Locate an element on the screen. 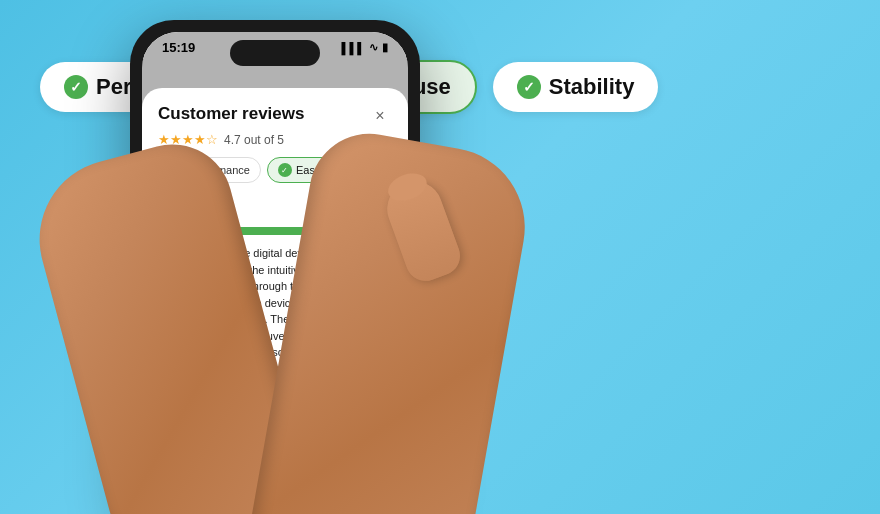 This screenshot has height=514, width=880. stability-check-icon: ✓ is located at coordinates (529, 87).